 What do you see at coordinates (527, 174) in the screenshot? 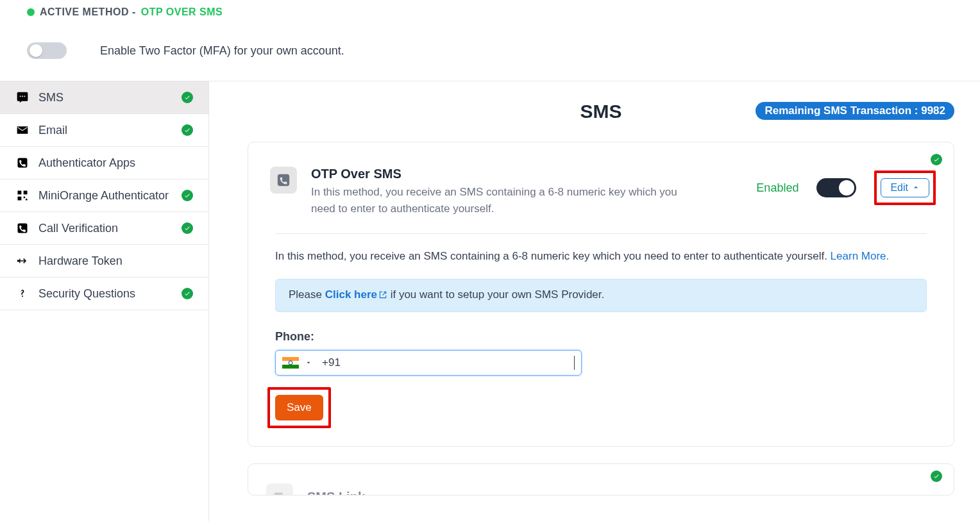
I see `card-title: OTP Over SMS` at bounding box center [527, 174].